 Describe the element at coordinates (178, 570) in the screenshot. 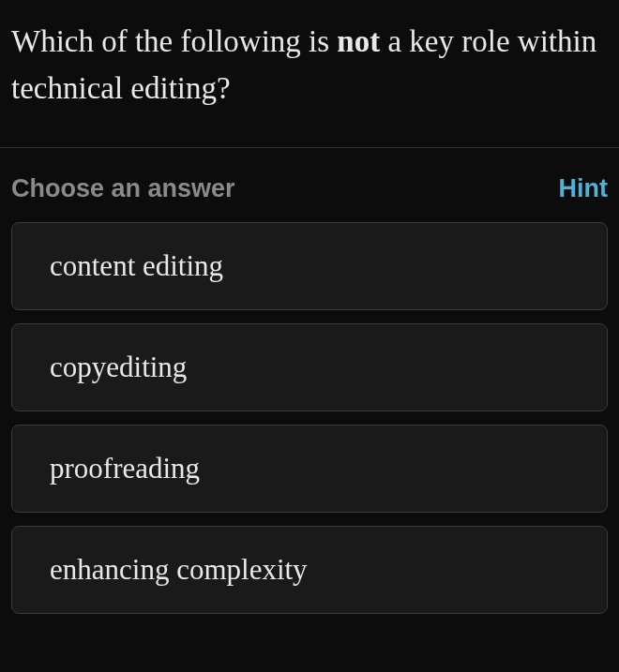

I see `option-label: enhancing complexity` at that location.